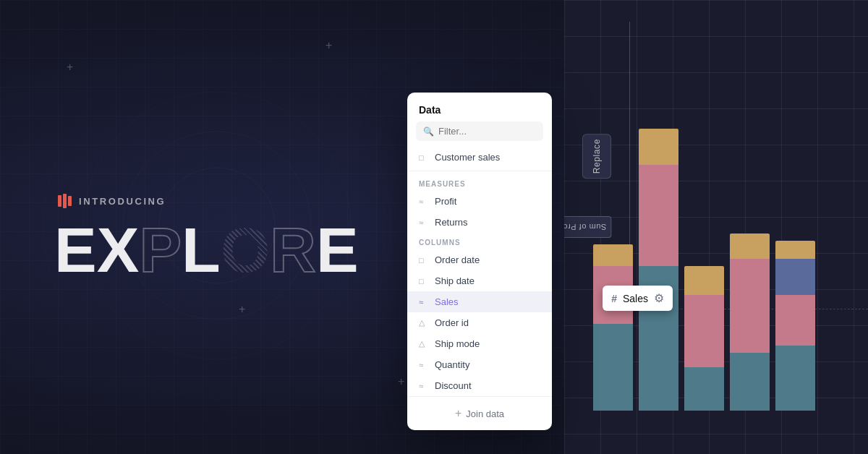  Describe the element at coordinates (638, 298) in the screenshot. I see `sales-tooltip: # Sales ⚙` at that location.